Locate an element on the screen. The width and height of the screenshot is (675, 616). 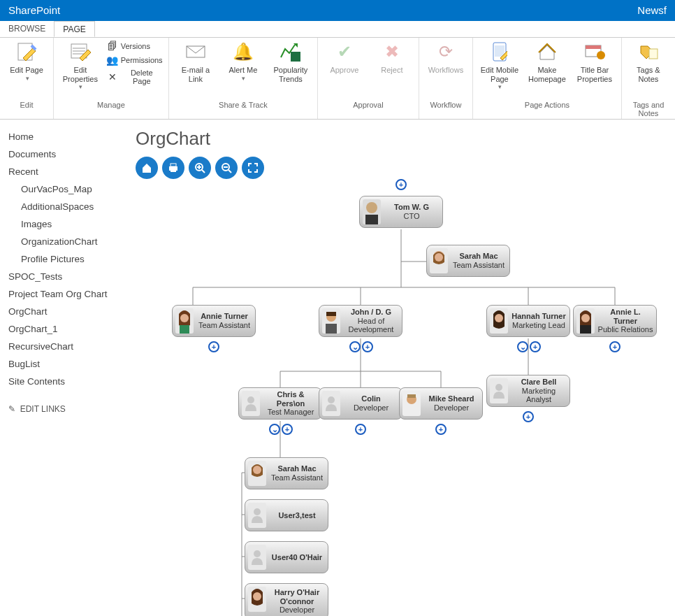
ribbon-group-approval: ✔Approve ✖Reject Approval is located at coordinates (369, 78).